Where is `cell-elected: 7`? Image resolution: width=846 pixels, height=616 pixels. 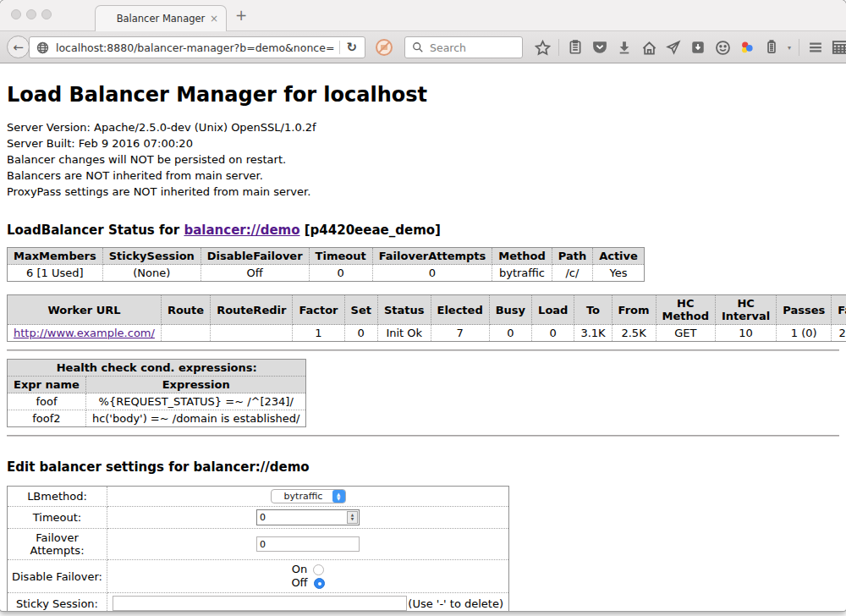
cell-elected: 7 is located at coordinates (460, 333).